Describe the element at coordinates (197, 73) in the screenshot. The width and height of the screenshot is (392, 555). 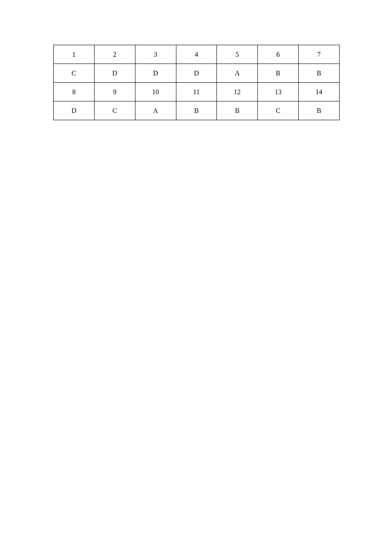
I see `table-row: C D D D A B B` at that location.